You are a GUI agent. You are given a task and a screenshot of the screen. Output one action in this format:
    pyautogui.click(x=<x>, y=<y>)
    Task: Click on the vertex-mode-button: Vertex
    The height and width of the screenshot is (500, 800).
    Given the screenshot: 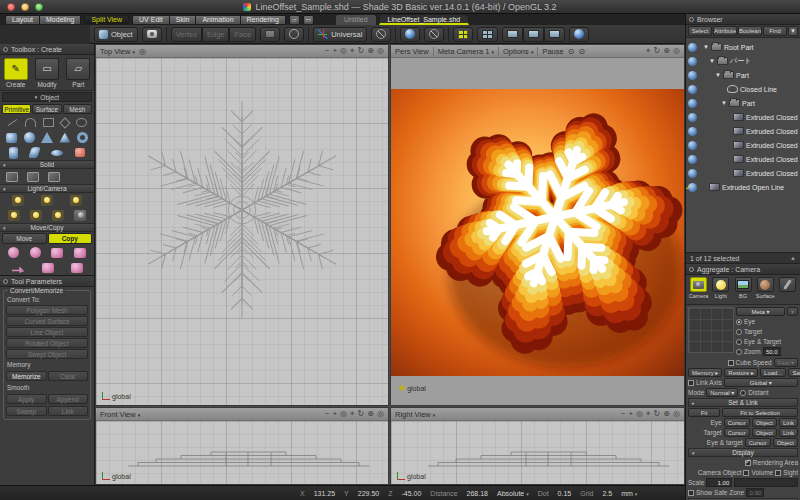 What is the action you would take?
    pyautogui.click(x=186, y=34)
    